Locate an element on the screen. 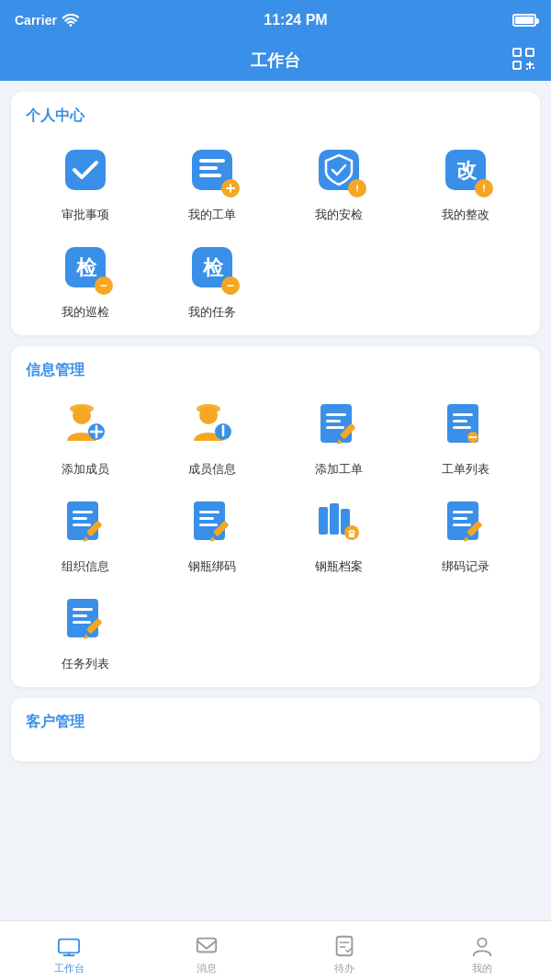 Image resolution: width=551 pixels, height=980 pixels. wifi-icon is located at coordinates (71, 20).